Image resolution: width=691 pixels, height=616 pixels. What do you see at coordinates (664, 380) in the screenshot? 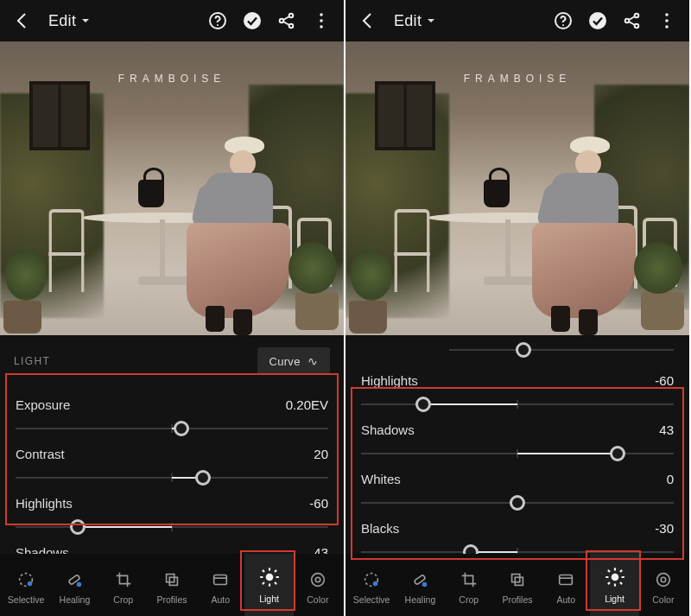
I see `slider-value: -60` at bounding box center [664, 380].